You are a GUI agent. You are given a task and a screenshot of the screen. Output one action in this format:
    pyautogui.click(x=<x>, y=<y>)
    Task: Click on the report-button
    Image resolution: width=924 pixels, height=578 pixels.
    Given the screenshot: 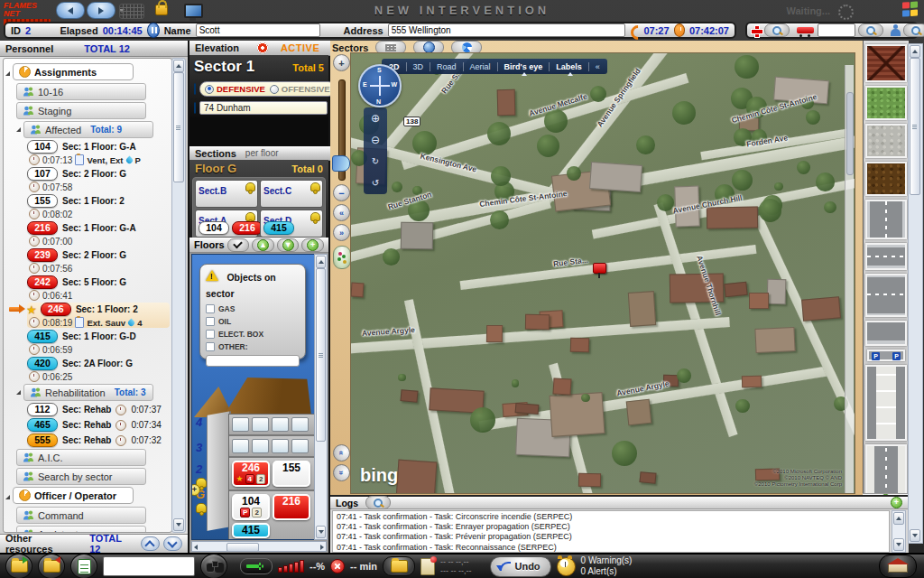 What is the action you would take?
    pyautogui.click(x=84, y=565)
    